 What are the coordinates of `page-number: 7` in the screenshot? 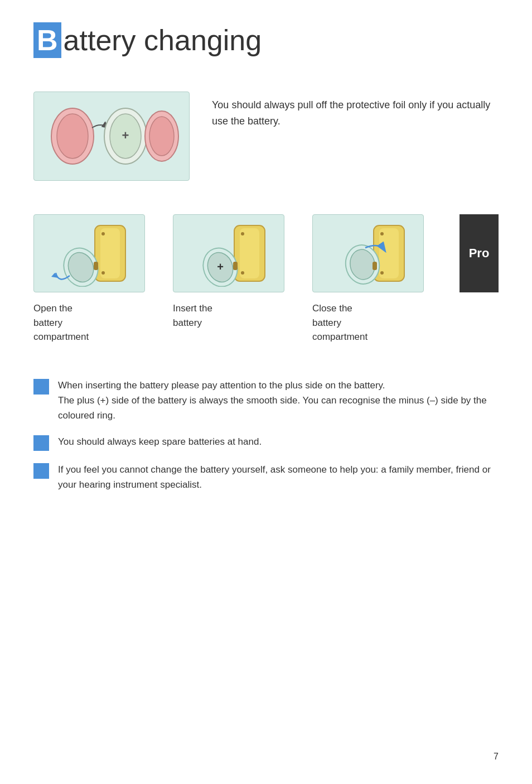 It's located at (496, 757).